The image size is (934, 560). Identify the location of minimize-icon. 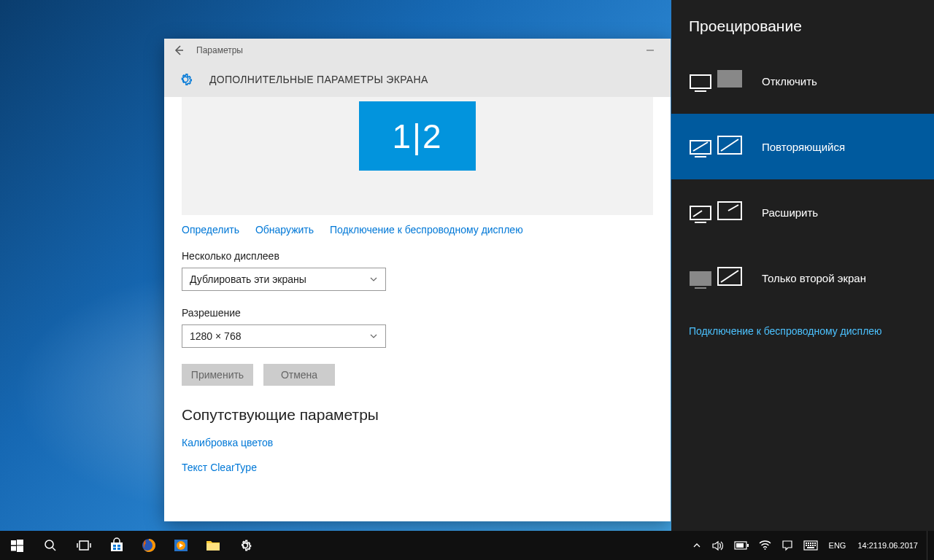
(650, 50).